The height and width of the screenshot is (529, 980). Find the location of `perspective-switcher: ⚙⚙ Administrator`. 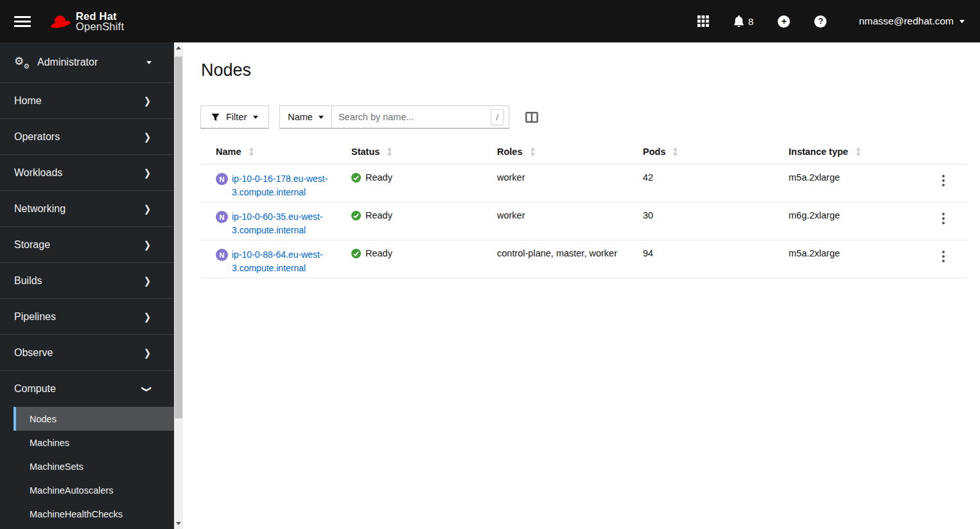

perspective-switcher: ⚙⚙ Administrator is located at coordinates (87, 63).